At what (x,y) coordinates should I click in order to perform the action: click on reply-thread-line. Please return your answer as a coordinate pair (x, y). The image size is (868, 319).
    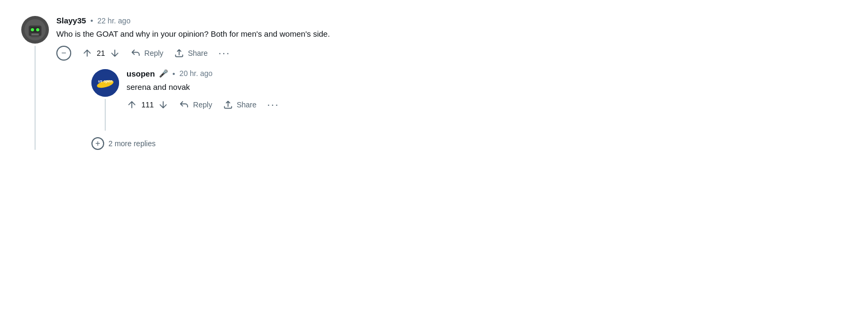
    Looking at the image, I should click on (105, 115).